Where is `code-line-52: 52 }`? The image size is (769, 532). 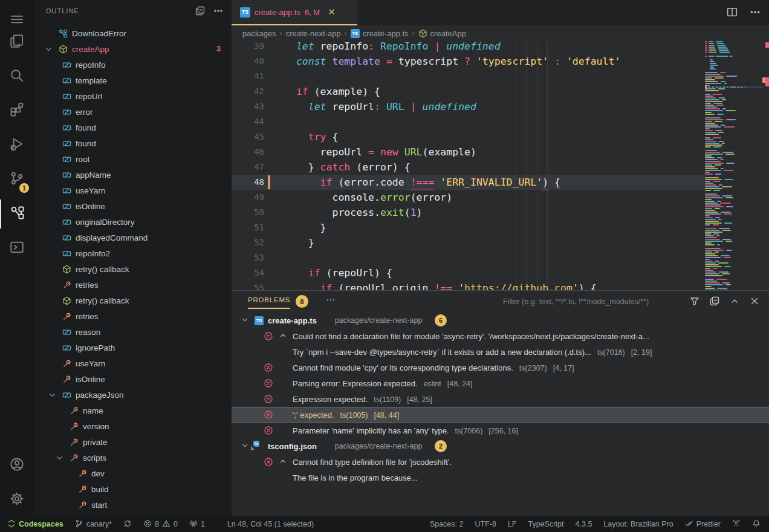 code-line-52: 52 } is located at coordinates (468, 243).